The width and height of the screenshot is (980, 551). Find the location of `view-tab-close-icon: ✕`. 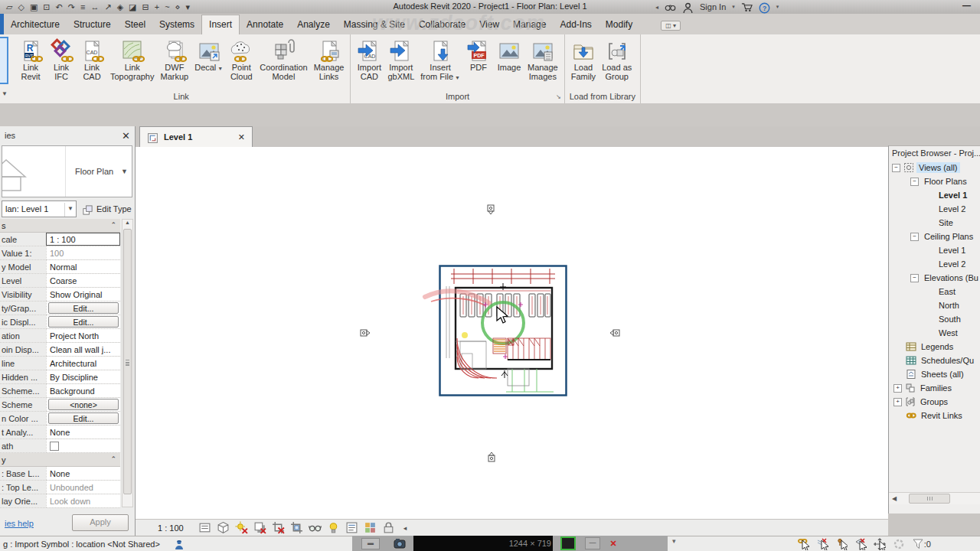

view-tab-close-icon: ✕ is located at coordinates (242, 138).